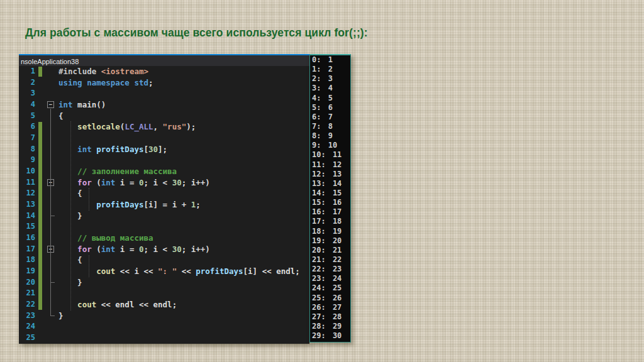  What do you see at coordinates (330, 199) in the screenshot?
I see `console-output-window: 0: 11: 22: 33: 44: 55: 66: 77: 88: 99: 1…` at bounding box center [330, 199].